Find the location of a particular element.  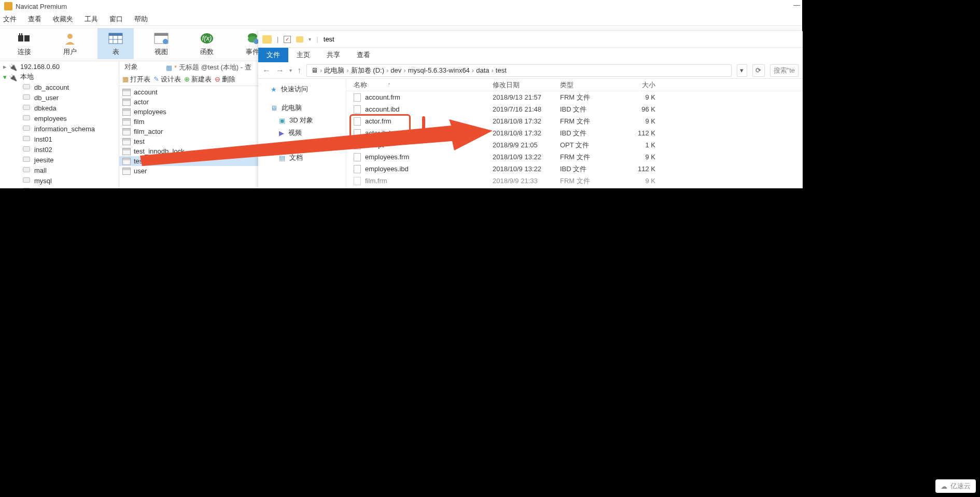

explorer-address-bar: ← → ▾ ↑ 🖥 › 此电脑› 新加卷 (D:)› dev› mysql-5.… is located at coordinates (530, 71).